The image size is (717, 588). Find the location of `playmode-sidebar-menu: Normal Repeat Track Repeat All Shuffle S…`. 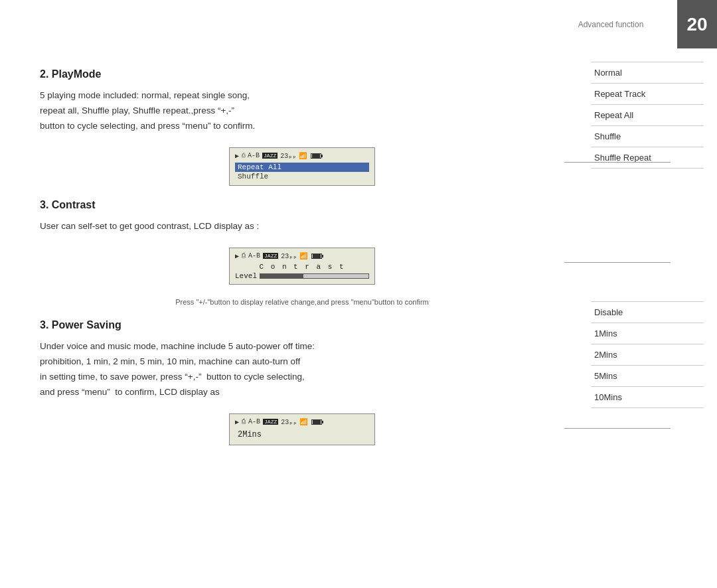

playmode-sidebar-menu: Normal Repeat Track Repeat All Shuffle S… is located at coordinates (647, 115).